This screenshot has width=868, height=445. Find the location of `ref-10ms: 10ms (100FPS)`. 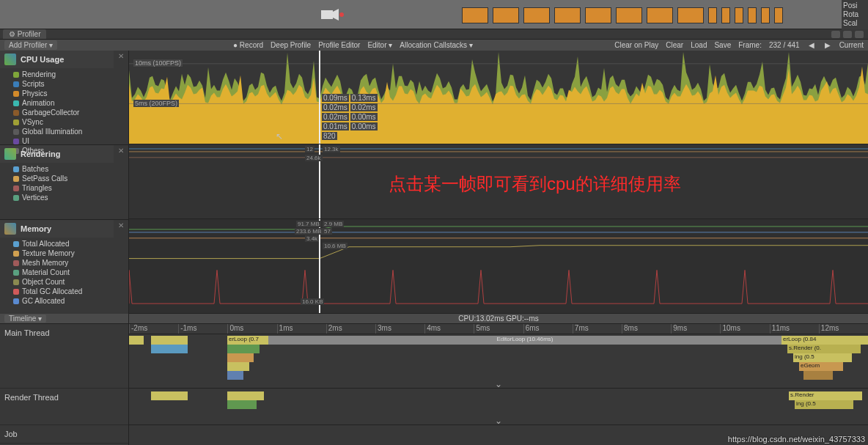

ref-10ms: 10ms (100FPS) is located at coordinates (158, 63).